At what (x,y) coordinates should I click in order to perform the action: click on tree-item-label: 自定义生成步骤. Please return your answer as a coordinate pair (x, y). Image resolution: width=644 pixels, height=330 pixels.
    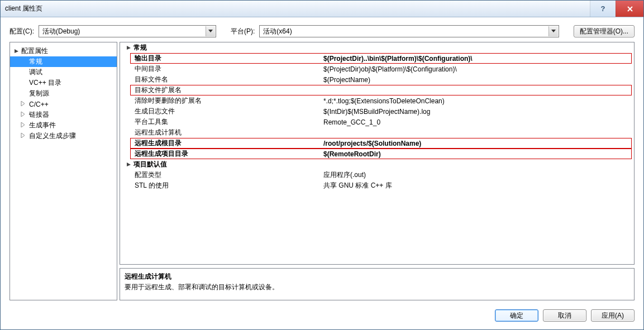
    Looking at the image, I should click on (53, 136).